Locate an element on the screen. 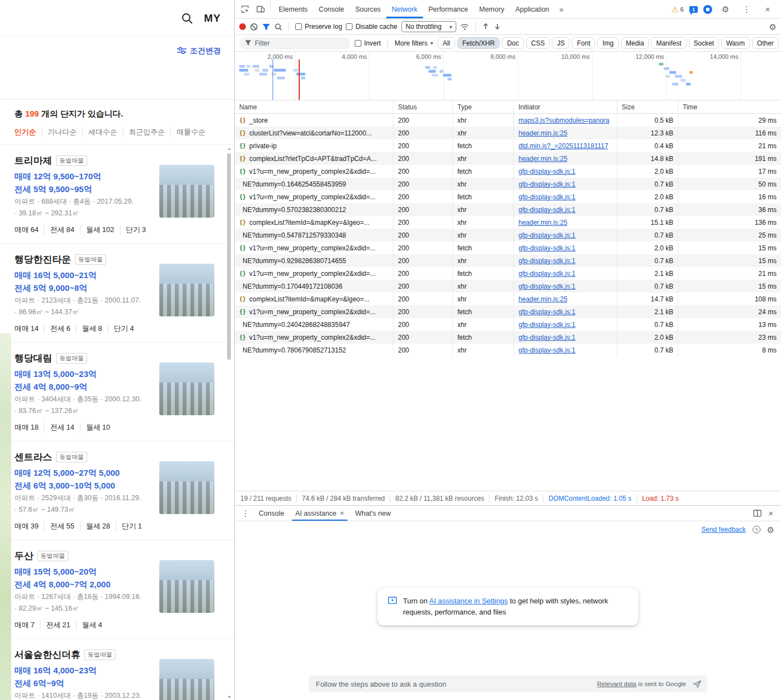  kebab-menu-icon: ⋮ is located at coordinates (747, 9).